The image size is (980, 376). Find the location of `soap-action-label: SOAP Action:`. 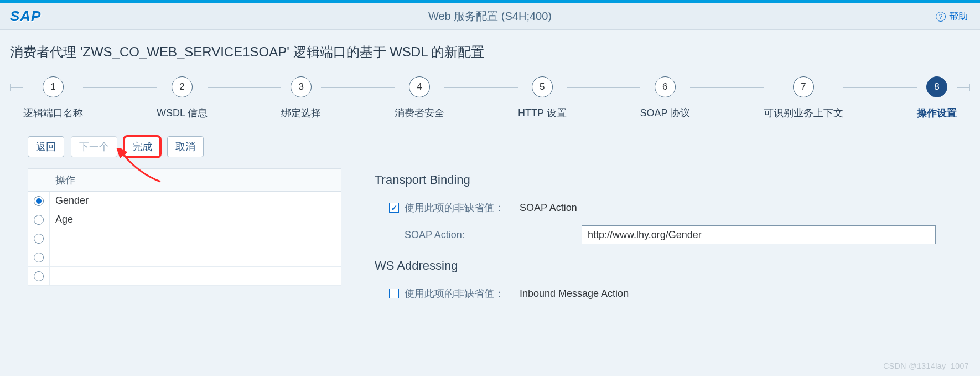

soap-action-label: SOAP Action: is located at coordinates (493, 235).